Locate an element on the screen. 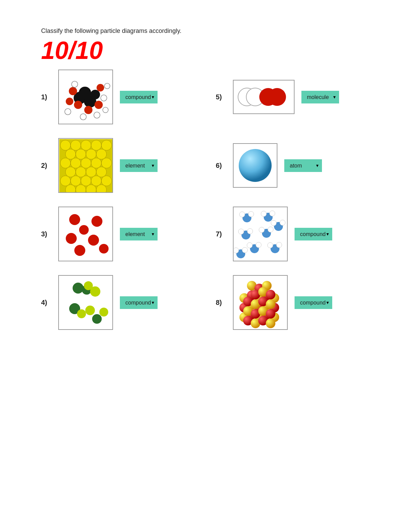 The image size is (411, 532). instruction-text: Classify the following particle diagrams… is located at coordinates (206, 31).